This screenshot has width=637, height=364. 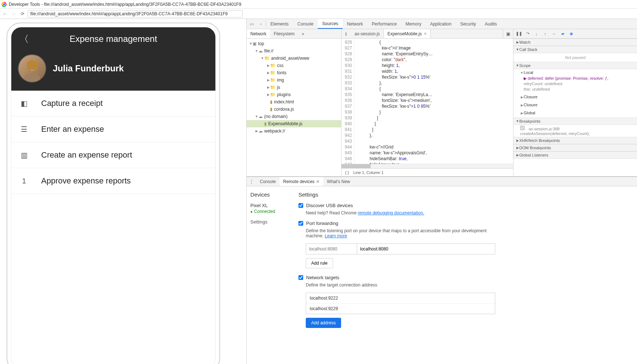 What do you see at coordinates (575, 66) in the screenshot?
I see `scope-section: ▼Scope` at bounding box center [575, 66].